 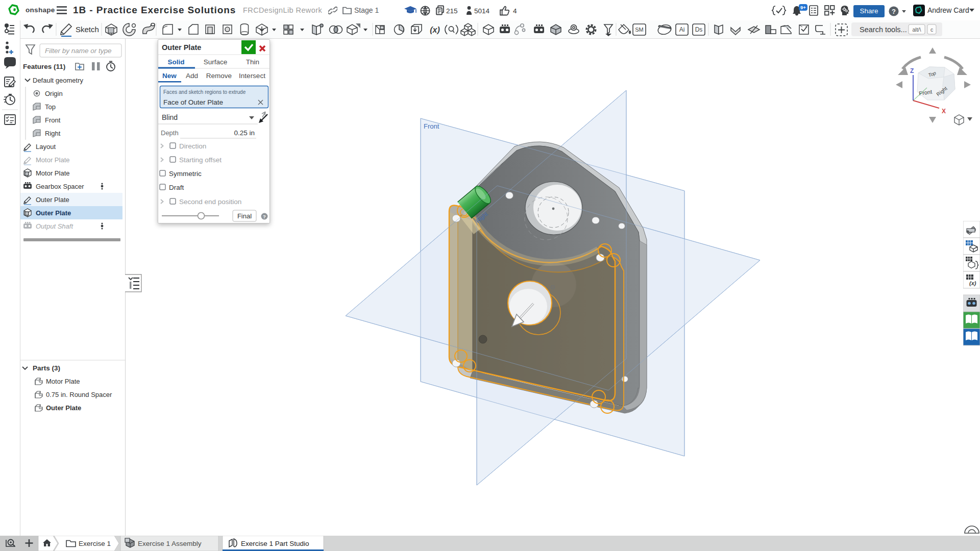 What do you see at coordinates (803, 7) in the screenshot?
I see `svg-text: 9+` at bounding box center [803, 7].